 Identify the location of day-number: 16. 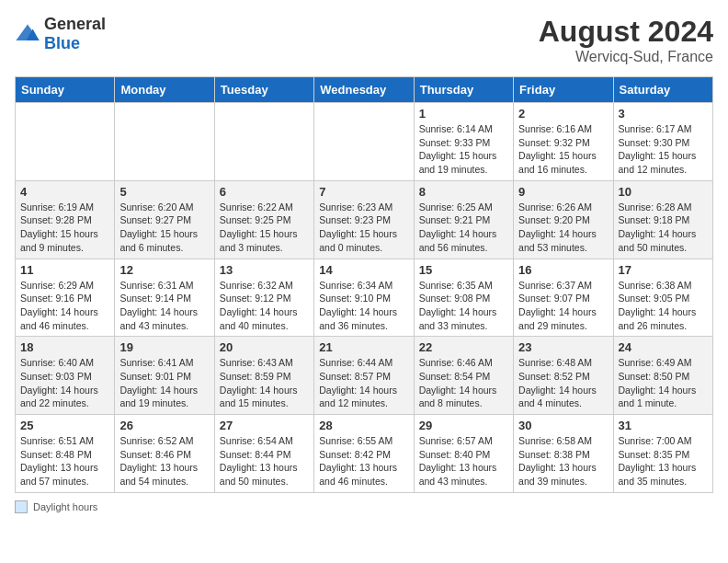
(563, 270).